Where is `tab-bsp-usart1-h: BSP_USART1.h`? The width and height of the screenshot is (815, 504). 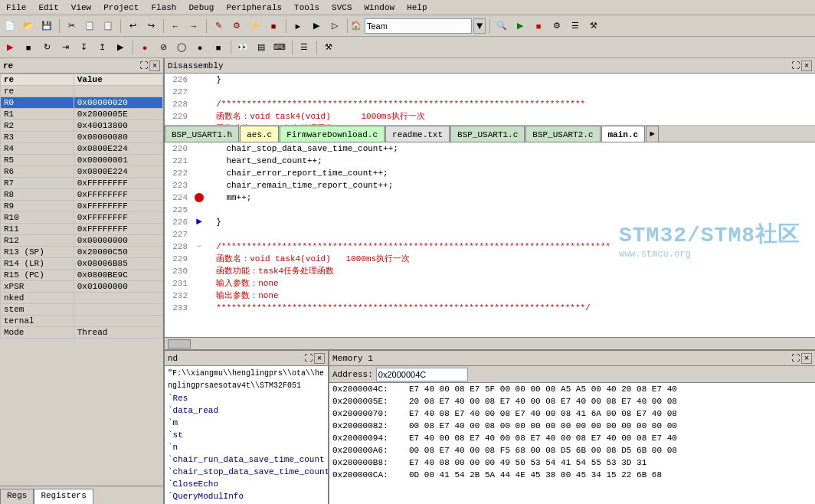 tab-bsp-usart1-h: BSP_USART1.h is located at coordinates (202, 134).